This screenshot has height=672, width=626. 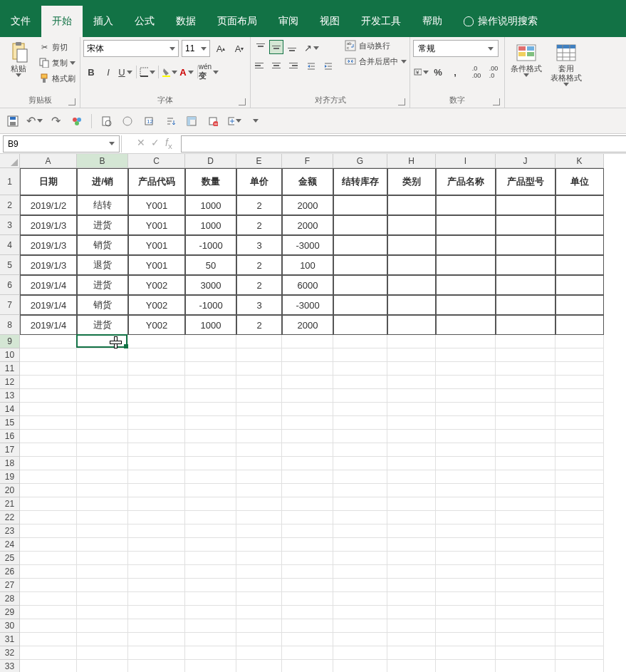 What do you see at coordinates (10, 517) in the screenshot?
I see `row-header: 22` at bounding box center [10, 517].